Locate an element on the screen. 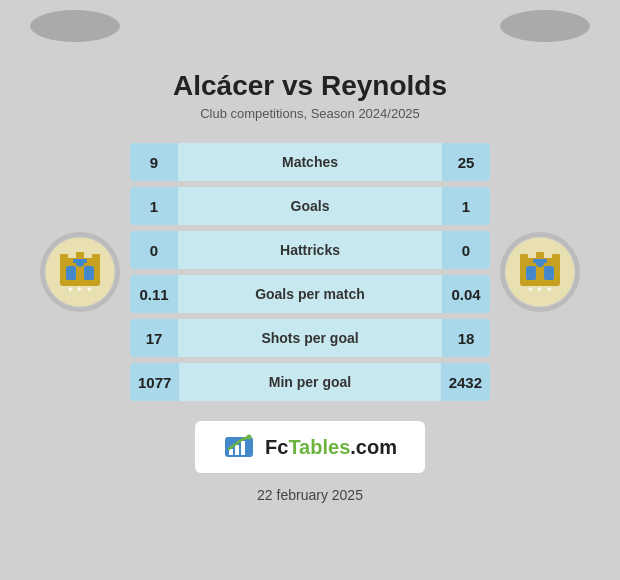 The height and width of the screenshot is (580, 620). stat-right-value: 0.04 is located at coordinates (466, 294).